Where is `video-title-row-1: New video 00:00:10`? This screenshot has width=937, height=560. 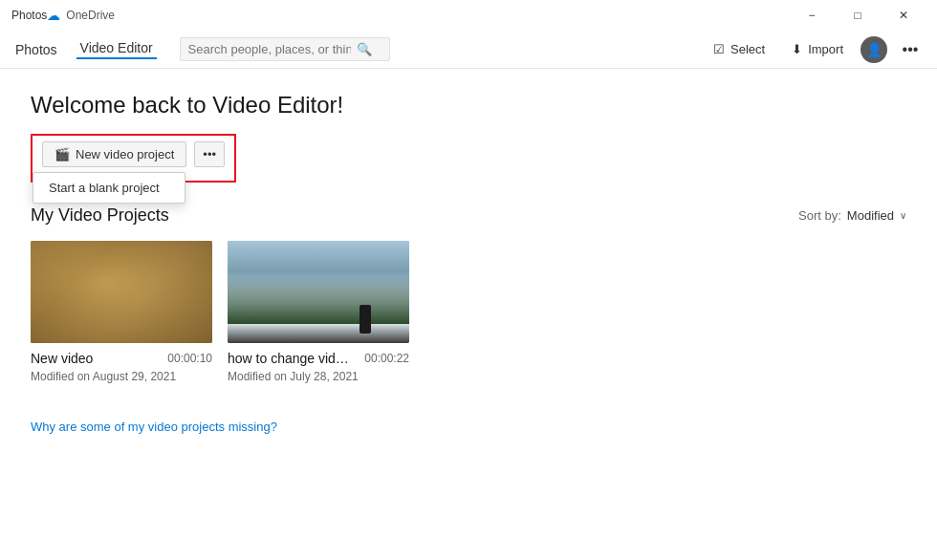 video-title-row-1: New video 00:00:10 is located at coordinates (121, 358).